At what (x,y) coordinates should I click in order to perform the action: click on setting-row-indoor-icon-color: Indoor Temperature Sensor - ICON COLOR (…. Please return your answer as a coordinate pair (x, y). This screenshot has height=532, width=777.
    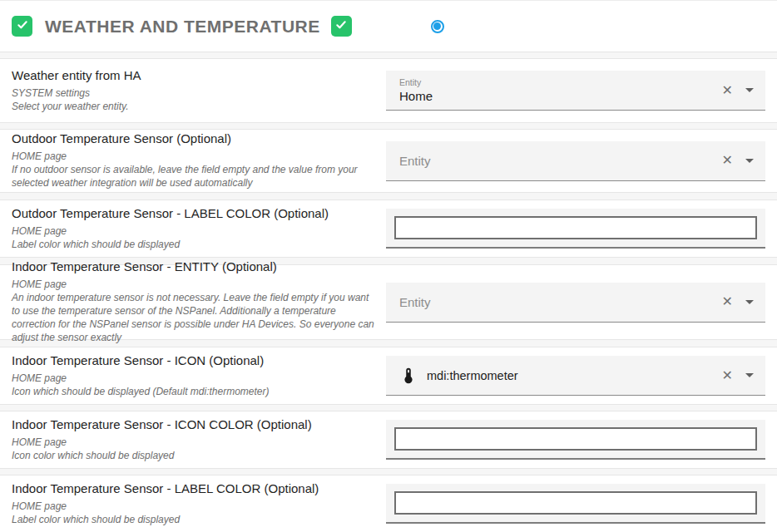
    Looking at the image, I should click on (388, 440).